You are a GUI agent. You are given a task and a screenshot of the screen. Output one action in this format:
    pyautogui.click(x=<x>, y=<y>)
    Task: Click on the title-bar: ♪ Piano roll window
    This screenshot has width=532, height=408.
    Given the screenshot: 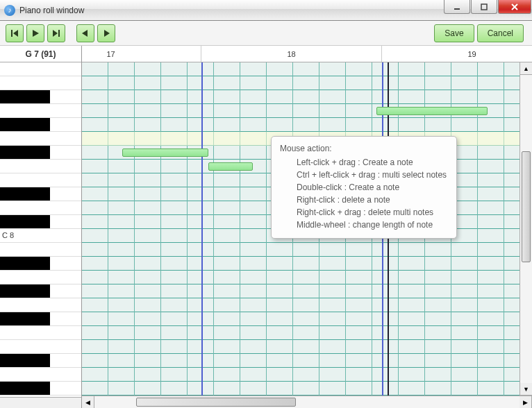 What is the action you would take?
    pyautogui.click(x=266, y=10)
    